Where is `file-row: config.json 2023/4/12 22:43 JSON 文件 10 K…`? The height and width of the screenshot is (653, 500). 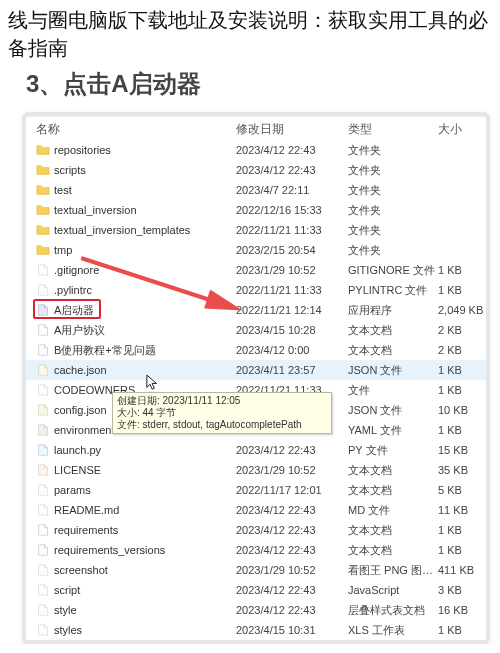
file-row: config.json 2023/4/12 22:43 JSON 文件 10 K… is located at coordinates (256, 410).